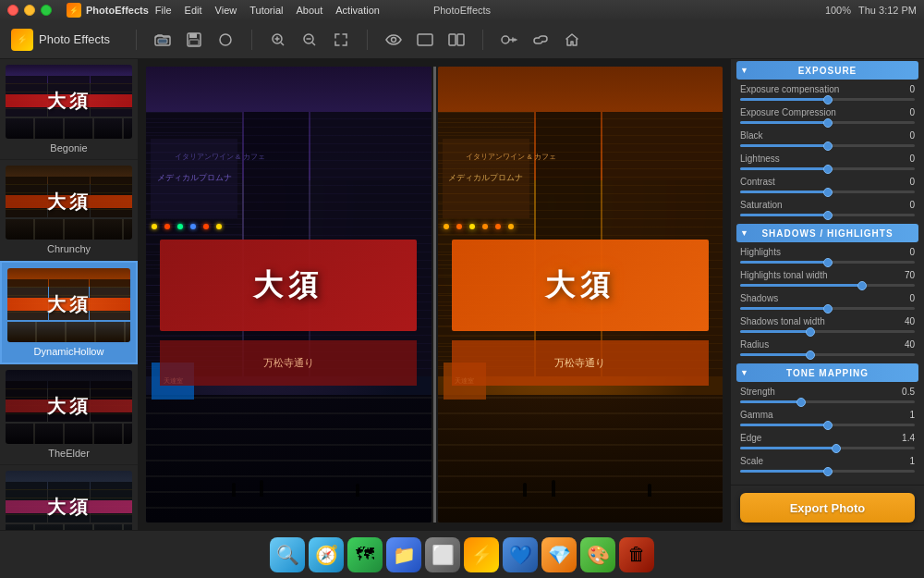  What do you see at coordinates (828, 233) in the screenshot?
I see `shadows-header: ▼ SHADOWS / HIGHLIGHTS` at bounding box center [828, 233].